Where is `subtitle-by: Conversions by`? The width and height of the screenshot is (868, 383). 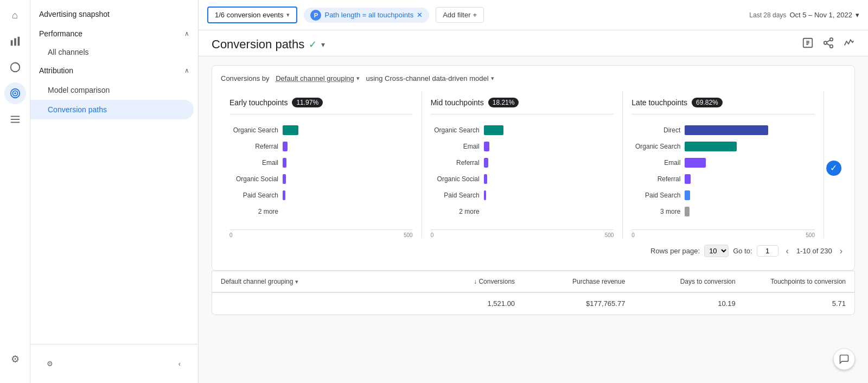 subtitle-by: Conversions by is located at coordinates (245, 78).